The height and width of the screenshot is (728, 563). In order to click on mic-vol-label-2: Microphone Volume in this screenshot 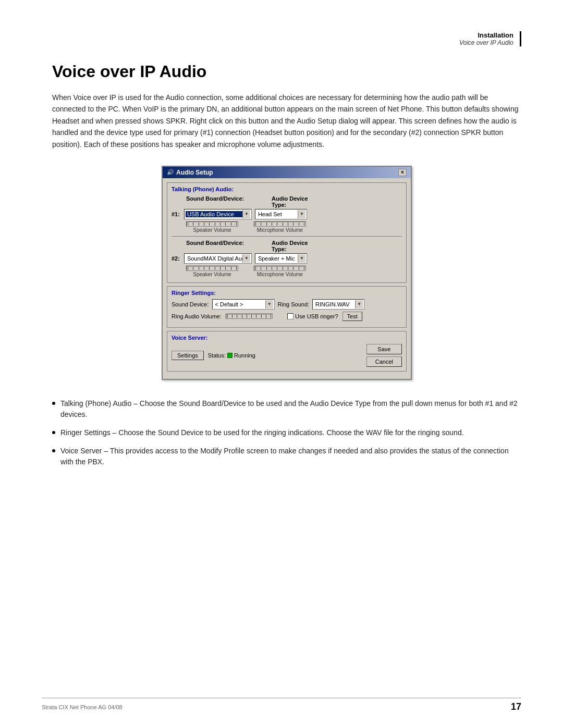, I will do `click(280, 274)`.